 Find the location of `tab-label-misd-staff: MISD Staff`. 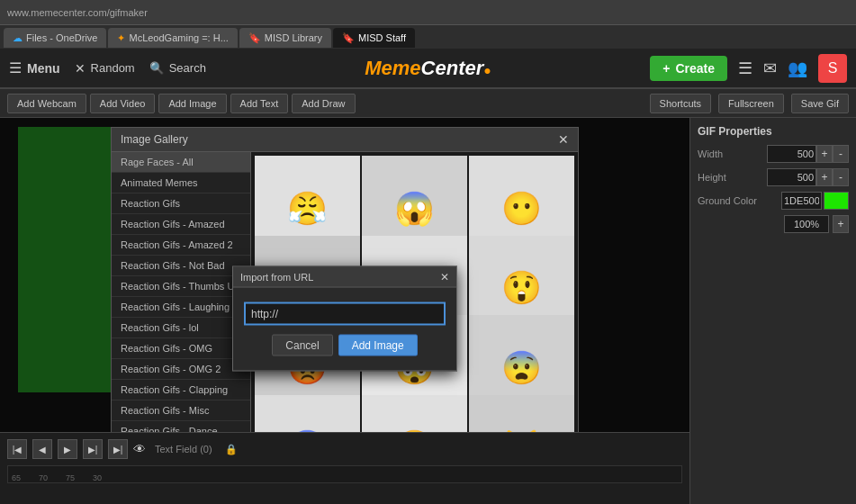

tab-label-misd-staff: MISD Staff is located at coordinates (382, 38).